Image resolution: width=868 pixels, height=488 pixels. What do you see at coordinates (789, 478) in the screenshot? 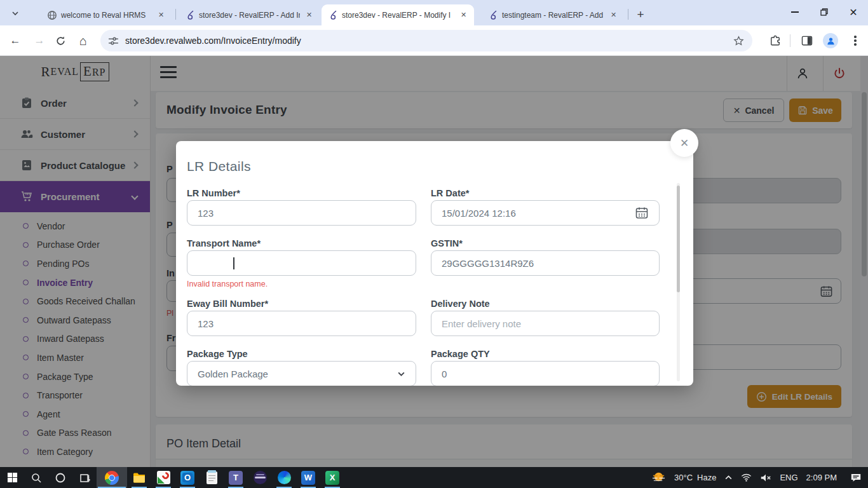
I see `tray-language: ENG` at bounding box center [789, 478].